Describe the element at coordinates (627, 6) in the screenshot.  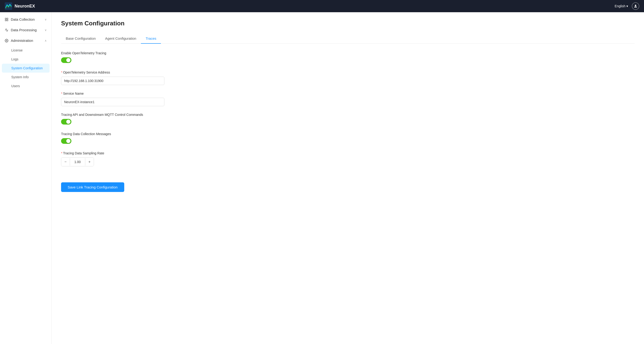
I see `language-chevron-icon: ▾` at that location.